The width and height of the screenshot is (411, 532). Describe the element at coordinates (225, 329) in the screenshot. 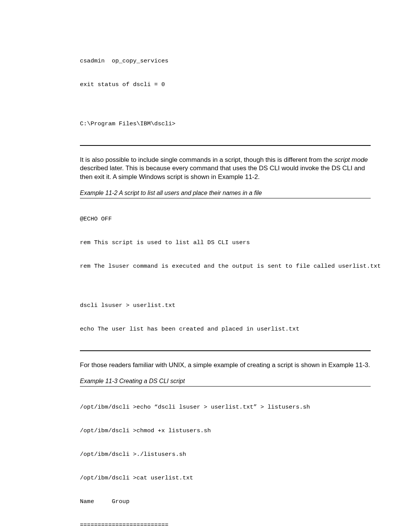

I see `code-line: echo The user list has been created and …` at that location.